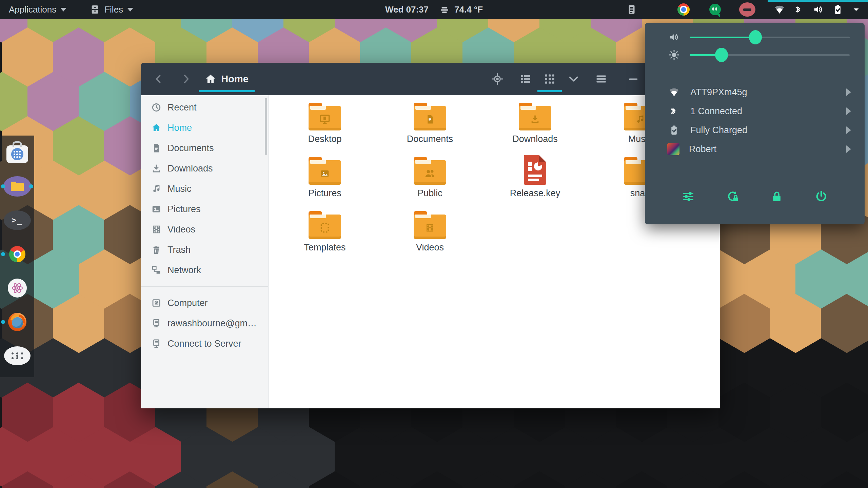 The height and width of the screenshot is (488, 868). What do you see at coordinates (550, 79) in the screenshot?
I see `grid-view-icon` at bounding box center [550, 79].